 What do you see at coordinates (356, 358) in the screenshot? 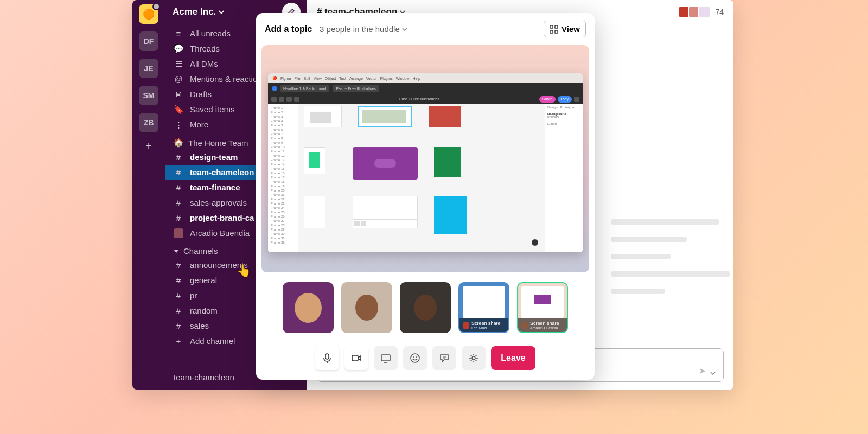
I see `video-button` at bounding box center [356, 358].